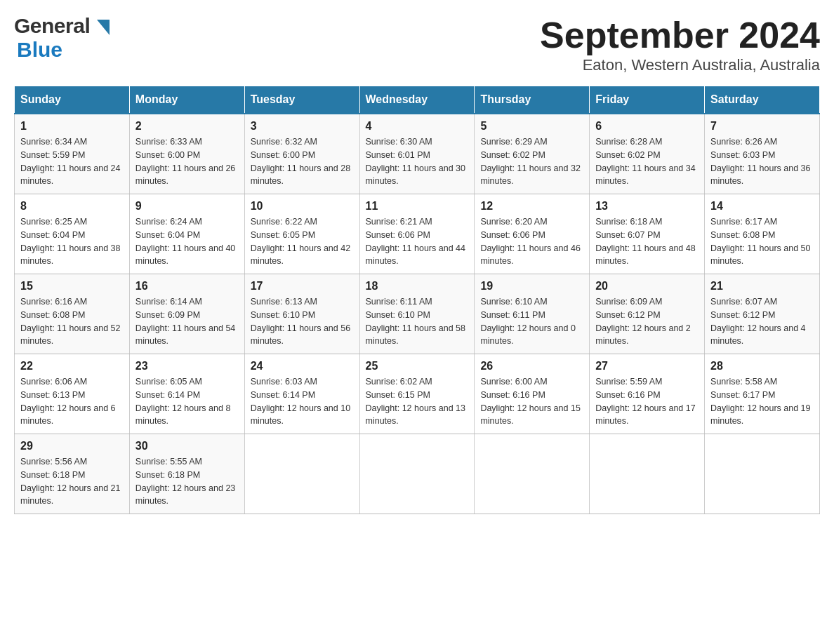 Image resolution: width=834 pixels, height=644 pixels. Describe the element at coordinates (72, 321) in the screenshot. I see `day-info: Sunrise: 6:16 AM Sunset: 6:08 PM Dayligh…` at that location.